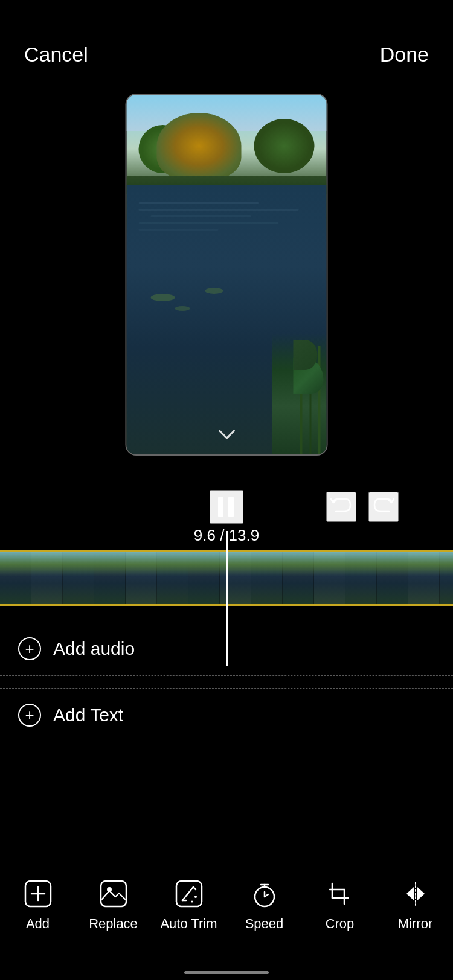  Describe the element at coordinates (114, 894) in the screenshot. I see `replace-icon` at that location.